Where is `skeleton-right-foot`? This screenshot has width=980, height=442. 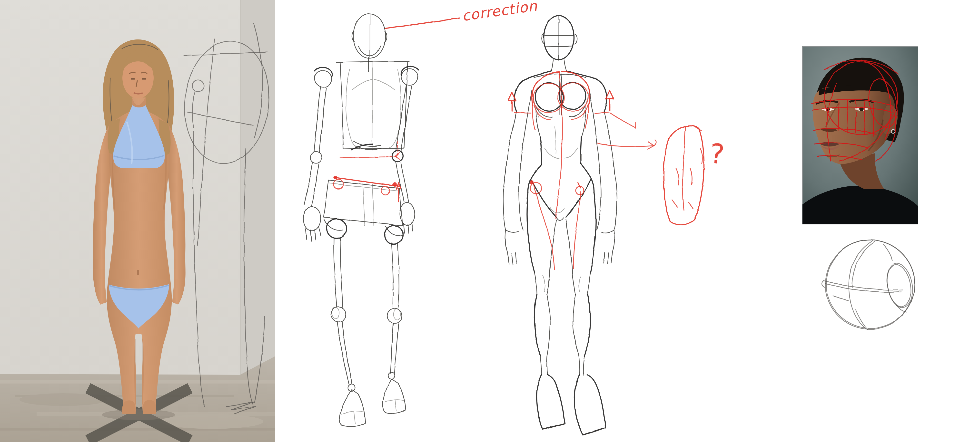 skeleton-right-foot is located at coordinates (394, 397).